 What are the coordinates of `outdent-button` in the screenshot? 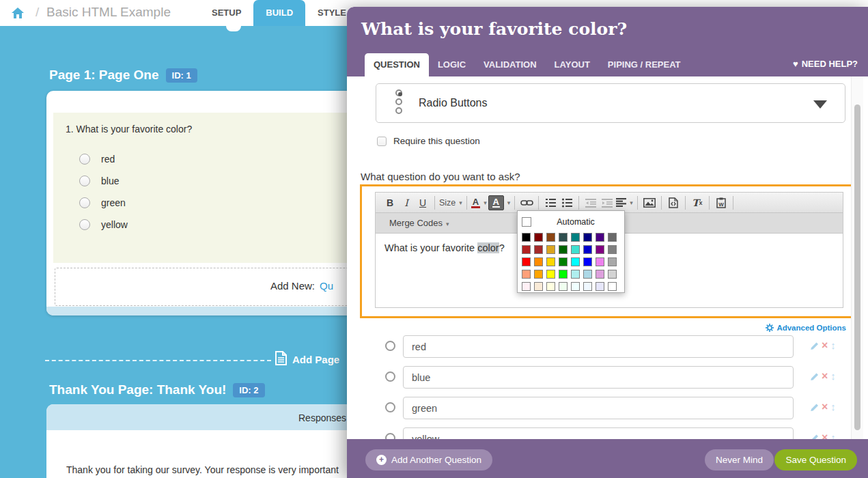 It's located at (591, 203).